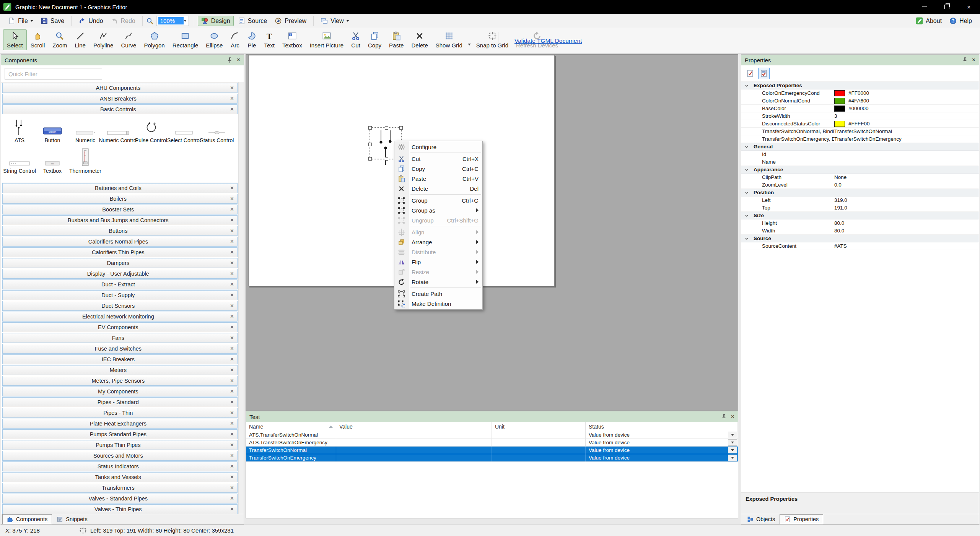 The image size is (980, 536). What do you see at coordinates (120, 391) in the screenshot?
I see `section-my-components: My Components×` at bounding box center [120, 391].